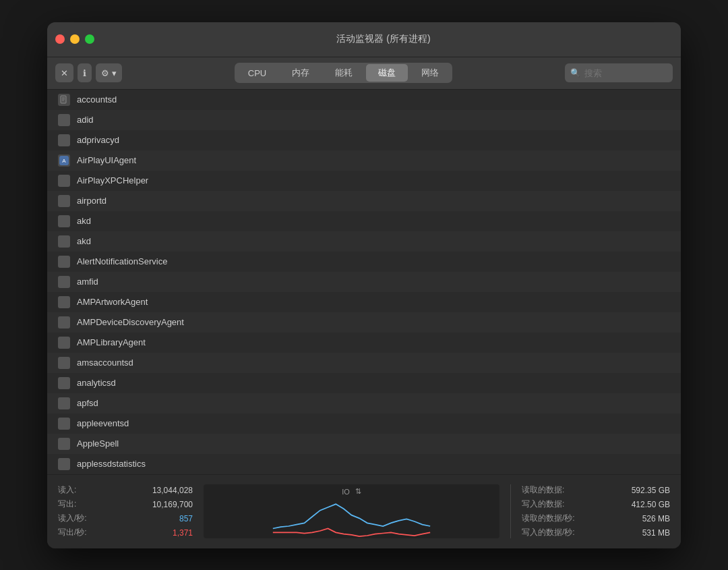 The image size is (728, 570). Describe the element at coordinates (364, 363) in the screenshot. I see `list-item: amsaccountsd` at that location.